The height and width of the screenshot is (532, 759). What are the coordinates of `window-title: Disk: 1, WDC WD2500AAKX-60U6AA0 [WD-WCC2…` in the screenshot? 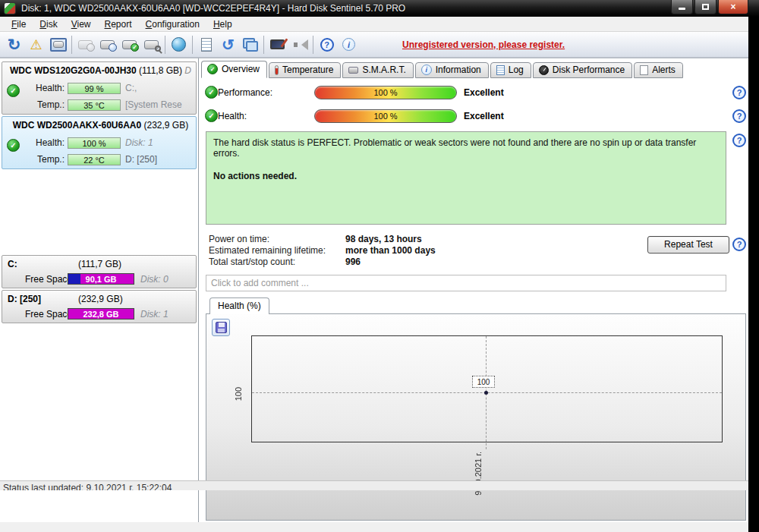 It's located at (213, 8).